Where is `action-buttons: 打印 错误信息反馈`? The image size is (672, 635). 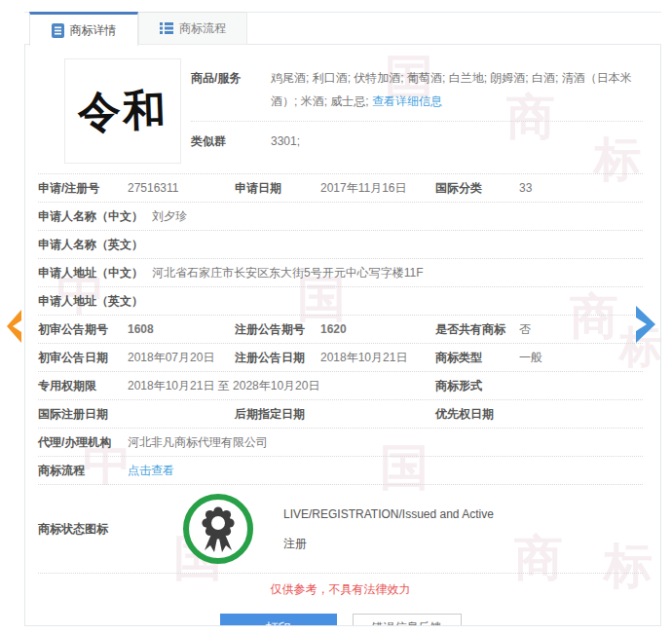
action-buttons: 打印 错误信息反馈 is located at coordinates (341, 619).